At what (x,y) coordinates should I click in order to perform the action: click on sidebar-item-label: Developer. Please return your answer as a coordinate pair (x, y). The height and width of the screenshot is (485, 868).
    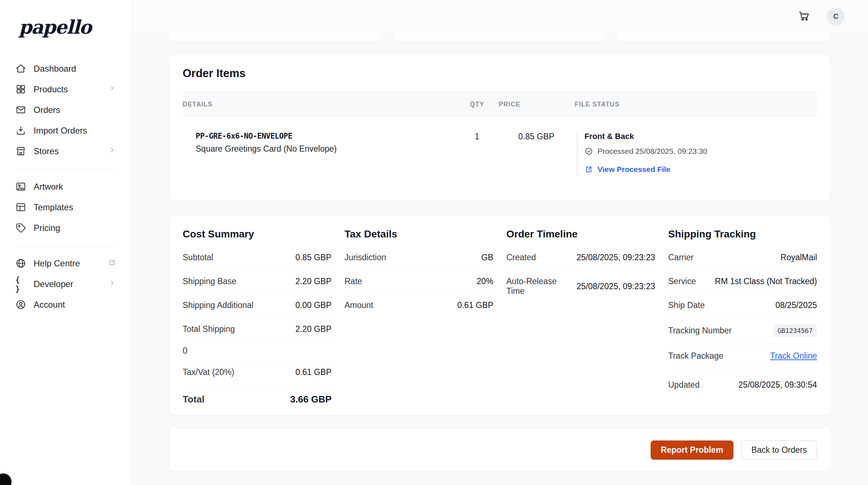
    Looking at the image, I should click on (54, 284).